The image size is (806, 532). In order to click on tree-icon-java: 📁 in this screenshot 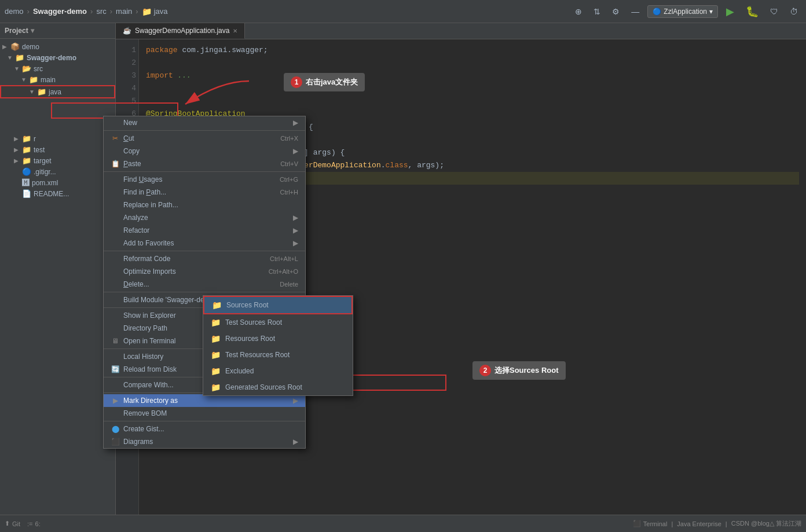, I will do `click(42, 91)`.